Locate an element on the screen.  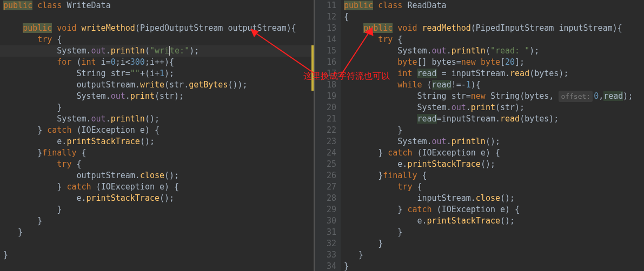
code-line: { is located at coordinates (494, 17).